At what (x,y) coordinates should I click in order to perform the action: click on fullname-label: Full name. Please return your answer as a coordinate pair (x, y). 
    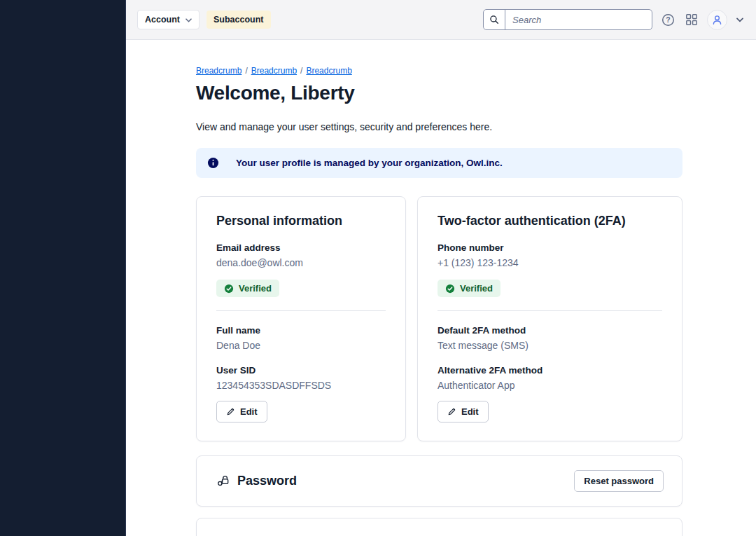
    Looking at the image, I should click on (301, 331).